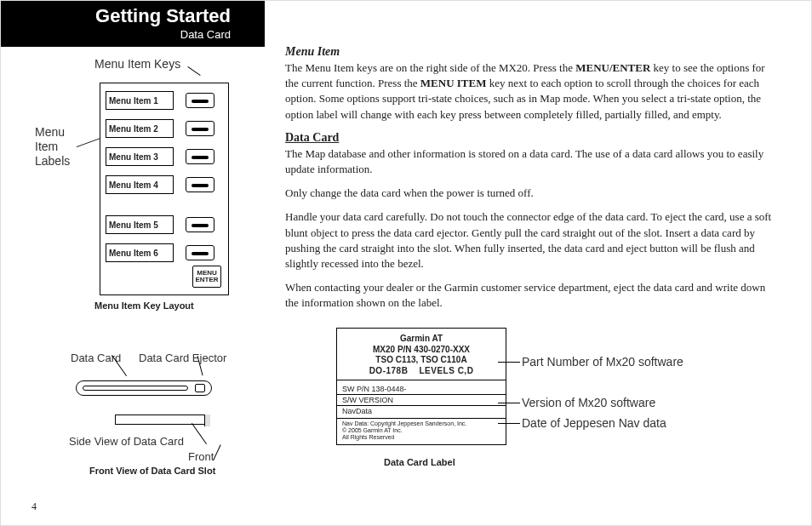 This screenshot has width=812, height=526. Describe the element at coordinates (152, 471) in the screenshot. I see `figure-caption: Front View of Data Card Slot` at that location.